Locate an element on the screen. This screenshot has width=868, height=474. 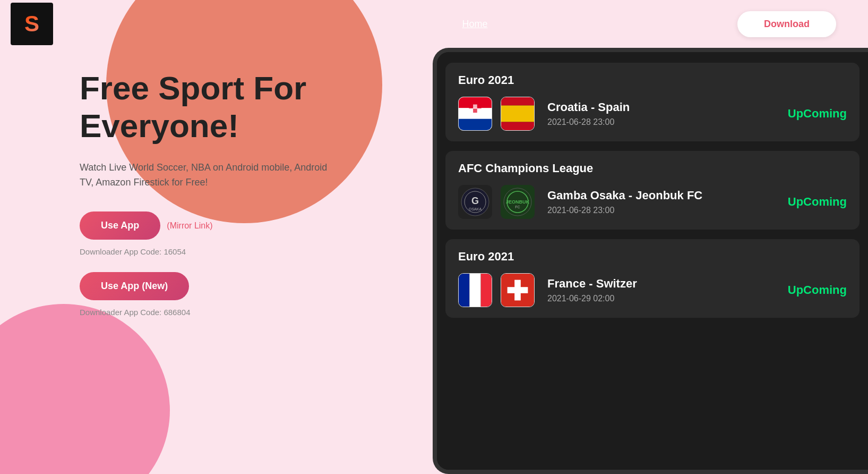
flag-spain is located at coordinates (518, 114).